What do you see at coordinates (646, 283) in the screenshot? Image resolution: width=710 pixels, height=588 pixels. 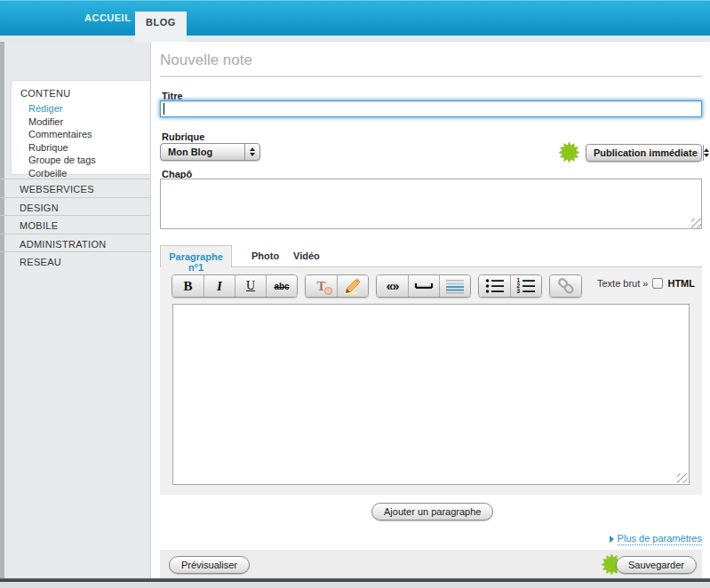 I see `editor-mode-controls: Texte brut » HTML` at bounding box center [646, 283].